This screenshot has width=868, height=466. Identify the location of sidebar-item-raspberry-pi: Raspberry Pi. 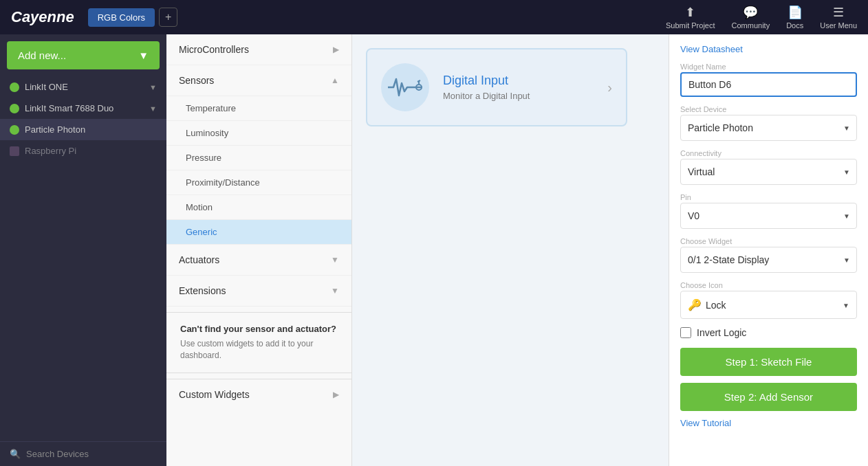
(83, 151).